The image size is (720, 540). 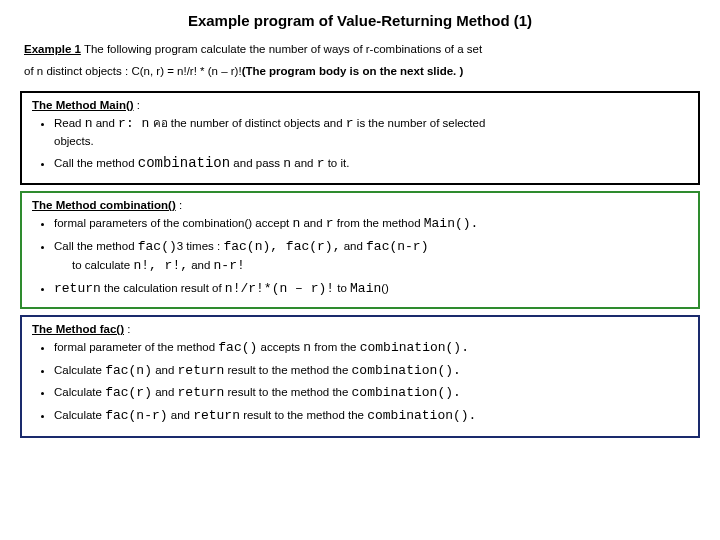 I want to click on code-facn: fac(n), so click(x=128, y=370).